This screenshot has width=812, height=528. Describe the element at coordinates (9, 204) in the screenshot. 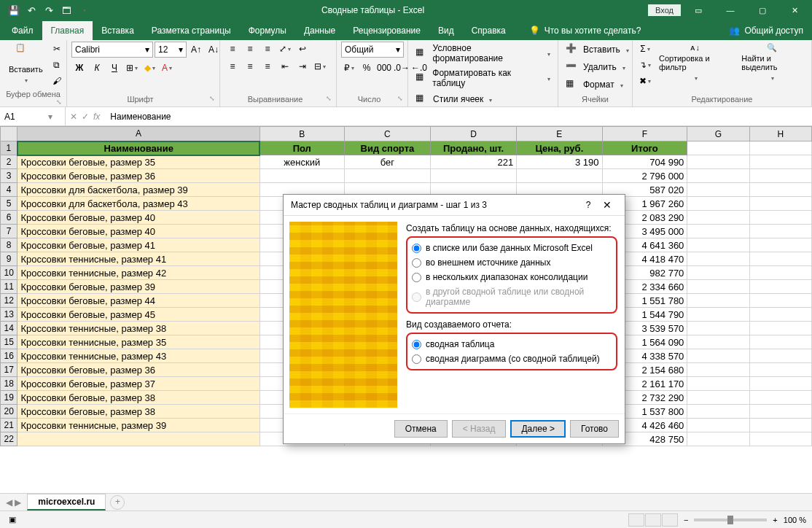

I see `row-header: 5` at that location.